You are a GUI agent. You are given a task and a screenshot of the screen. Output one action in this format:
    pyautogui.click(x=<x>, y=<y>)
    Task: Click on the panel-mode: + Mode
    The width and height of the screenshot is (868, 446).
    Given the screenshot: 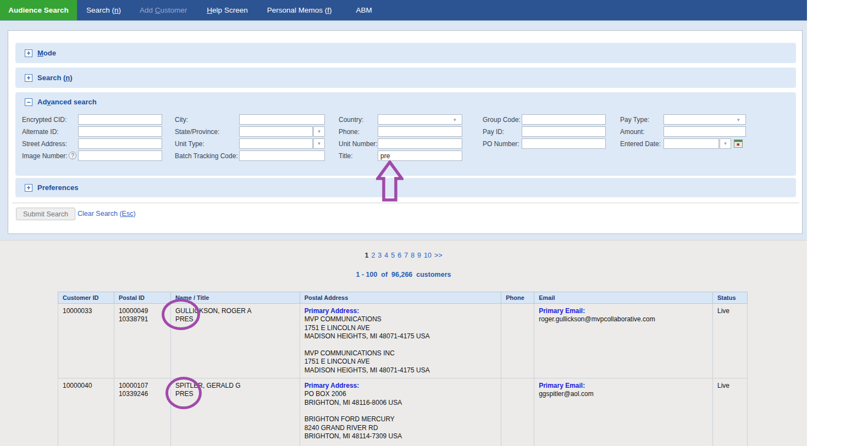 What is the action you would take?
    pyautogui.click(x=406, y=53)
    